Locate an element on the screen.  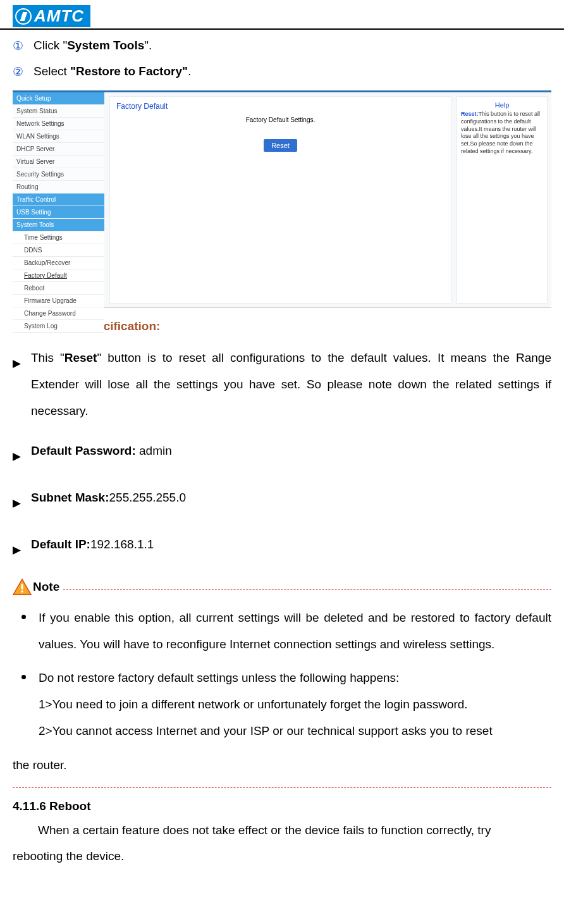
router-panel-title: Factory Default is located at coordinates (281, 107).